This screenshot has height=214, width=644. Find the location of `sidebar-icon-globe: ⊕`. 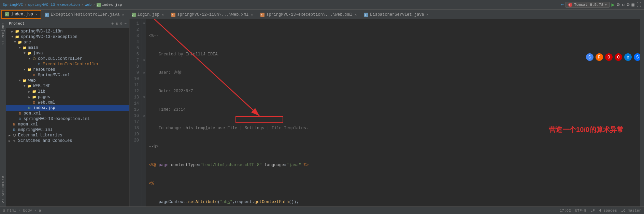

sidebar-icon-globe: ⊕ is located at coordinates (113, 23).